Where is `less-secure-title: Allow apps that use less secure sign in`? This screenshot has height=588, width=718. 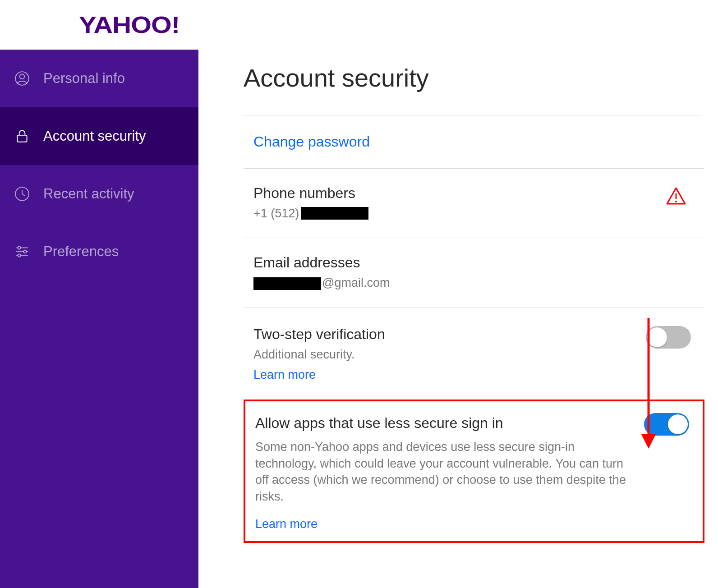
less-secure-title: Allow apps that use less secure sign in is located at coordinates (477, 423).